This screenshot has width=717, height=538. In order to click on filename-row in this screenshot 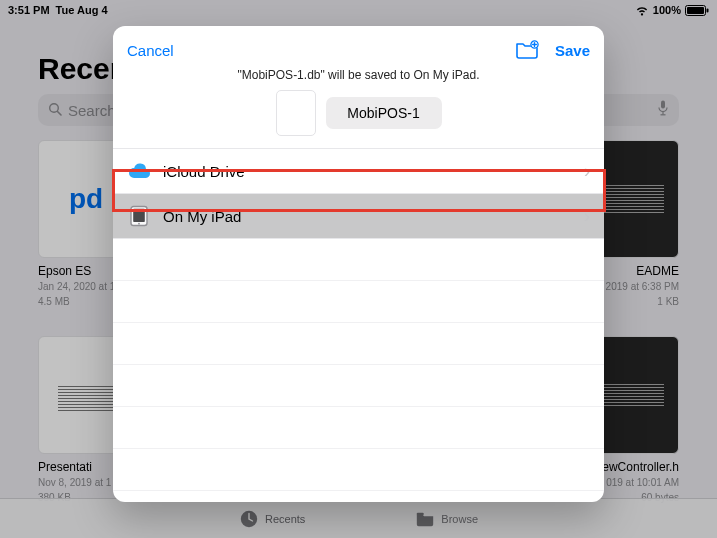, I will do `click(358, 119)`.